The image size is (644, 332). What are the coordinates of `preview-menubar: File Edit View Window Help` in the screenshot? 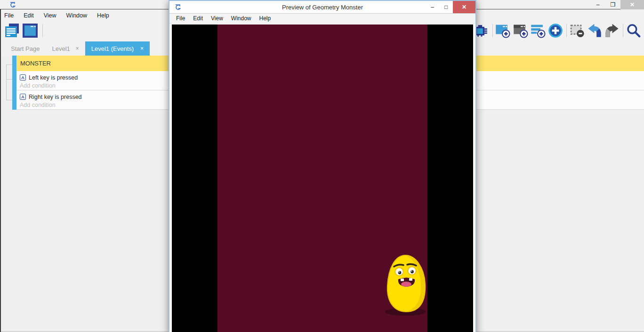 It's located at (322, 18).